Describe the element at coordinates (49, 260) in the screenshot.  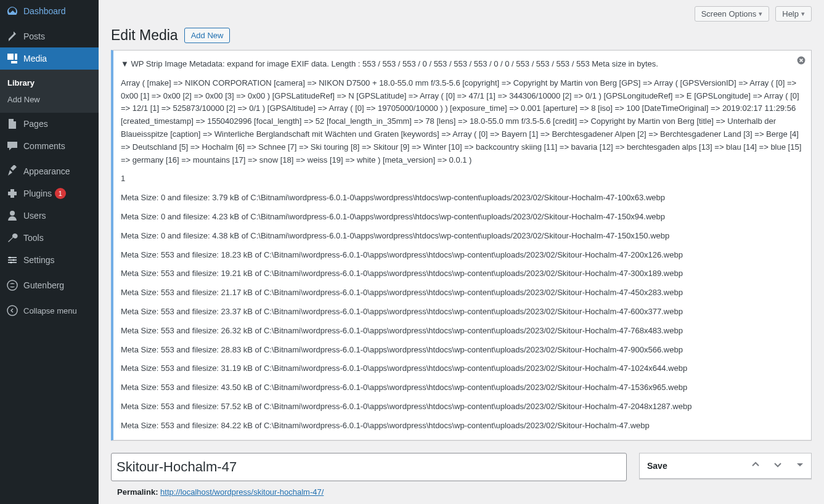
I see `sidebar-item-settings: Settings` at that location.